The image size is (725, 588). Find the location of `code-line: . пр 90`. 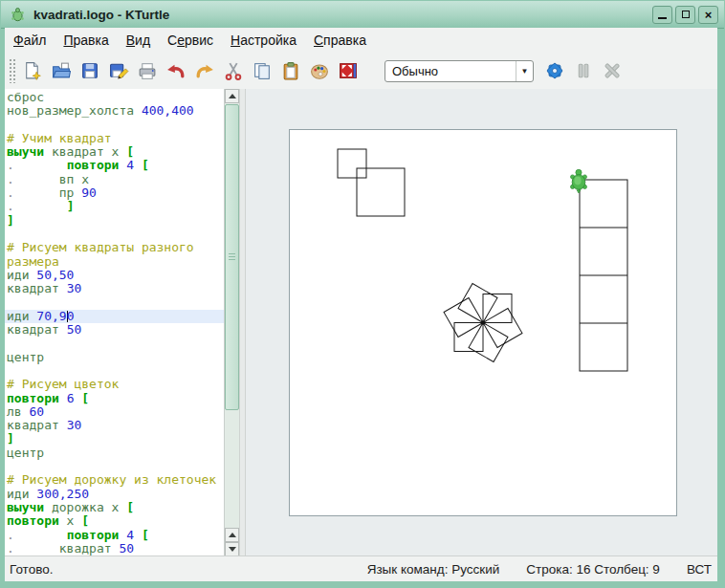

code-line: . пр 90 is located at coordinates (115, 193).